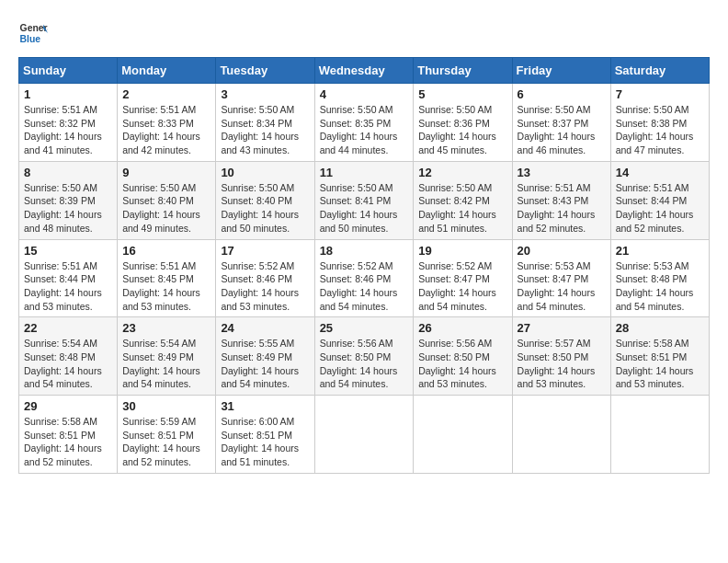  I want to click on day-number: 20, so click(562, 250).